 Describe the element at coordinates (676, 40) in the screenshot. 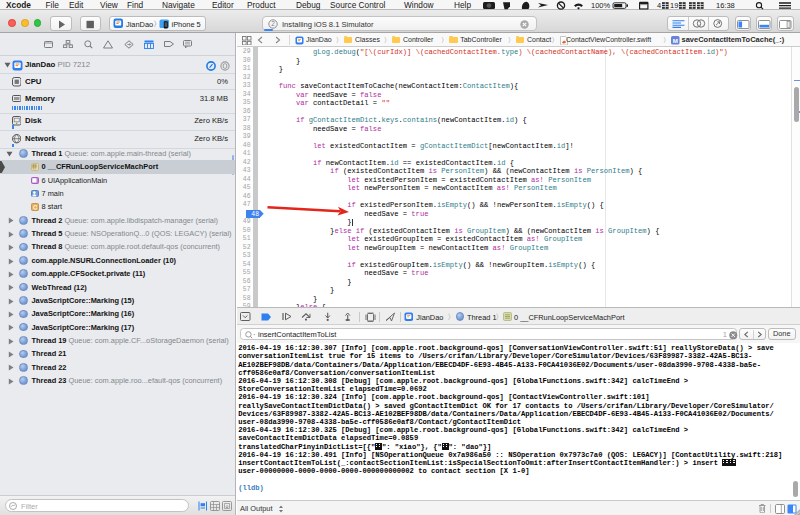

I see `svg-text: M` at that location.